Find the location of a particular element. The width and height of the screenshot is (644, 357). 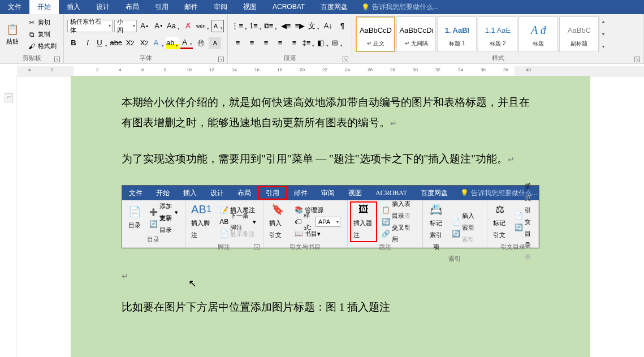

font-name-combo: 杨任东竹石体 is located at coordinates (90, 26).